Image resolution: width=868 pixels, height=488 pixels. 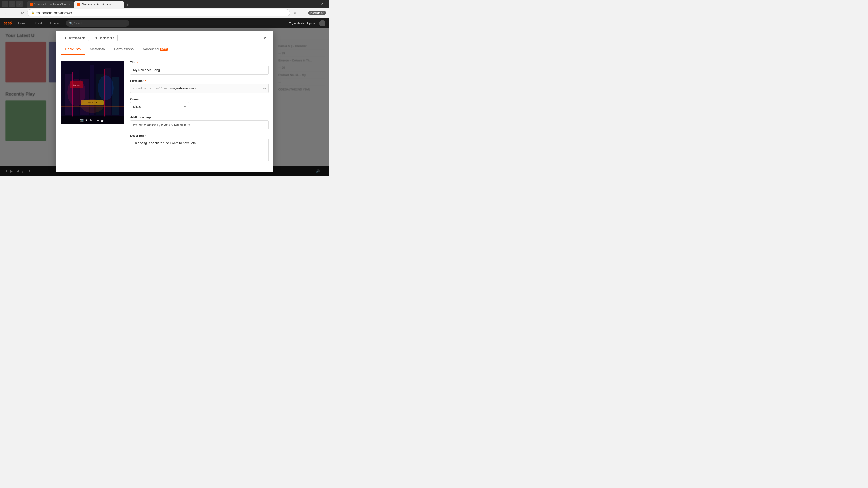 What do you see at coordinates (164, 9) in the screenshot?
I see `browser-chrome: ‹ › ↻ Your tracks on SoundCloud × Discov…` at bounding box center [164, 9].